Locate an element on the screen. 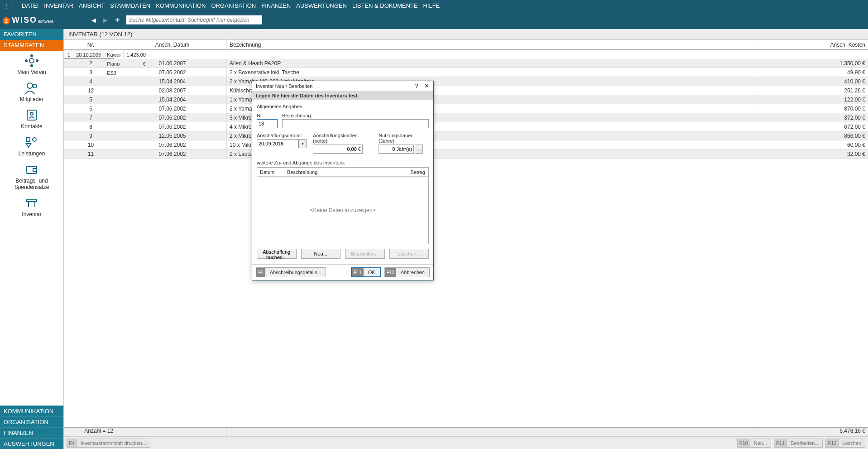 The height and width of the screenshot is (449, 868). toolbar: 2 WISO software ◀ ▶ + is located at coordinates (434, 20).